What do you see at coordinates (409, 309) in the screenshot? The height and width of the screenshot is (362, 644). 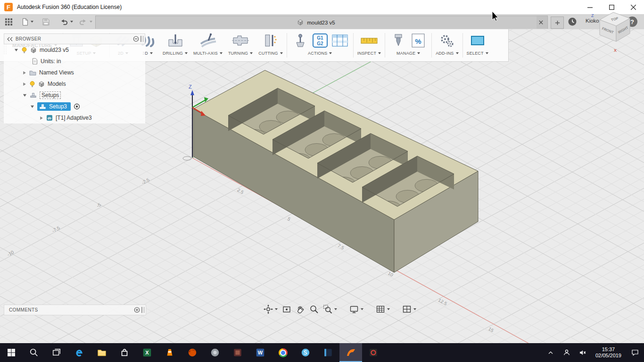 I see `viewports-button` at bounding box center [409, 309].